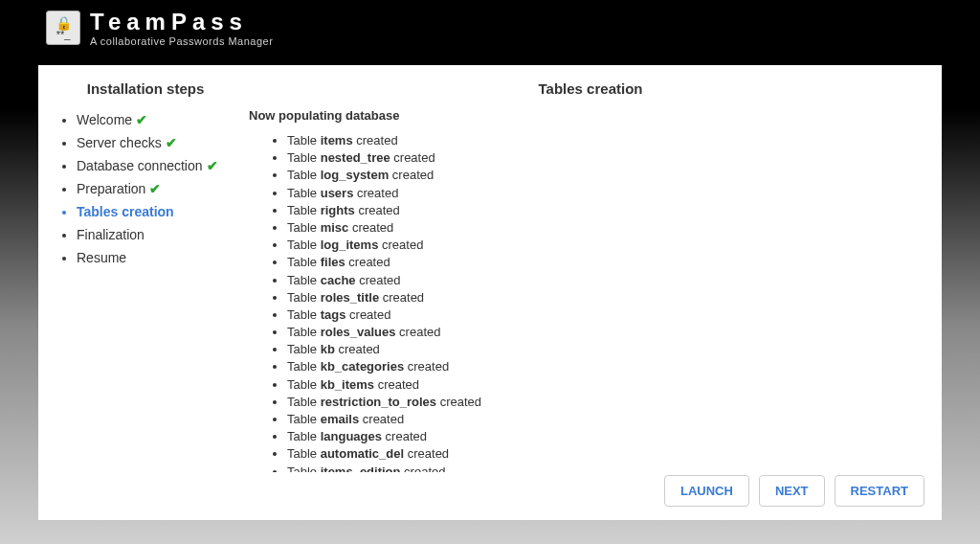  What do you see at coordinates (182, 41) in the screenshot?
I see `app-subtitle: A collaborative Passwords Manager` at bounding box center [182, 41].